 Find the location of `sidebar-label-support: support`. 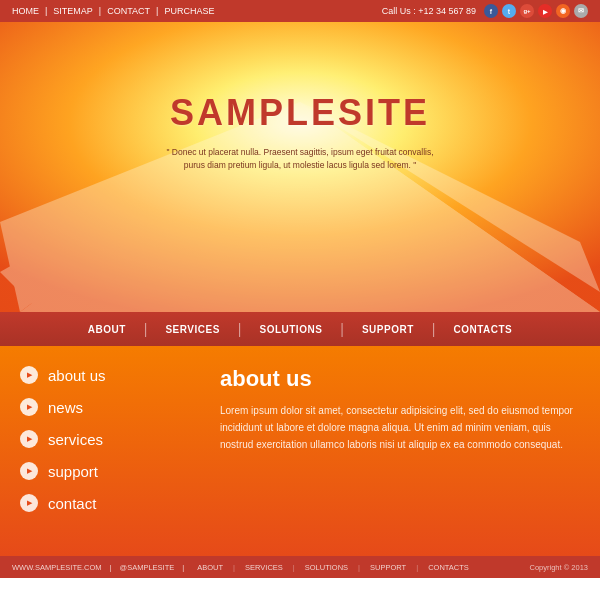

sidebar-label-support: support is located at coordinates (73, 472).